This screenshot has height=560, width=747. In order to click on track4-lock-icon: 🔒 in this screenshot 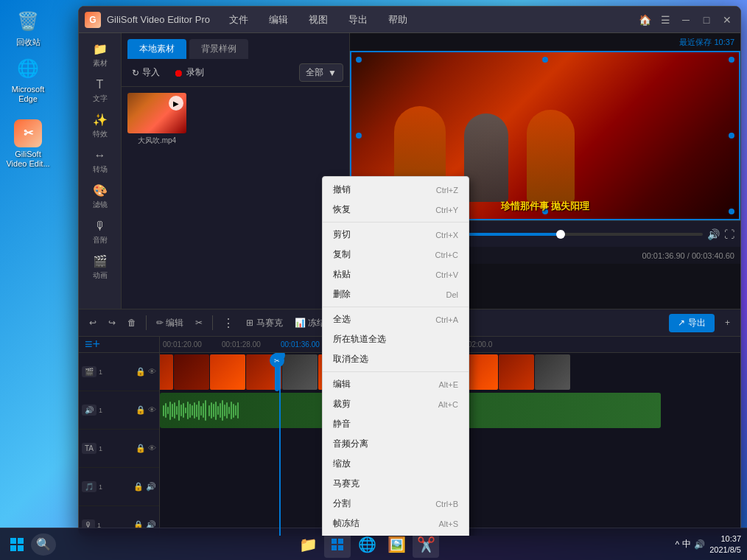, I will do `click(138, 486)`.